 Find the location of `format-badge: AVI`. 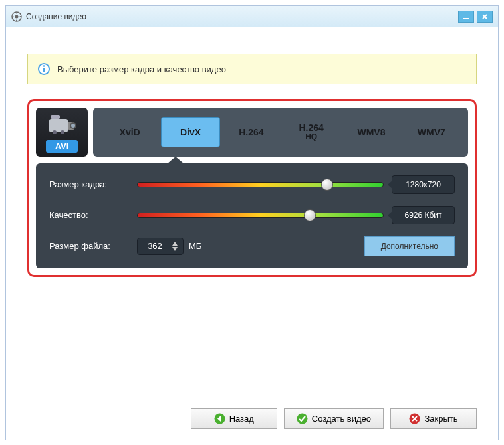

format-badge: AVI is located at coordinates (62, 132).